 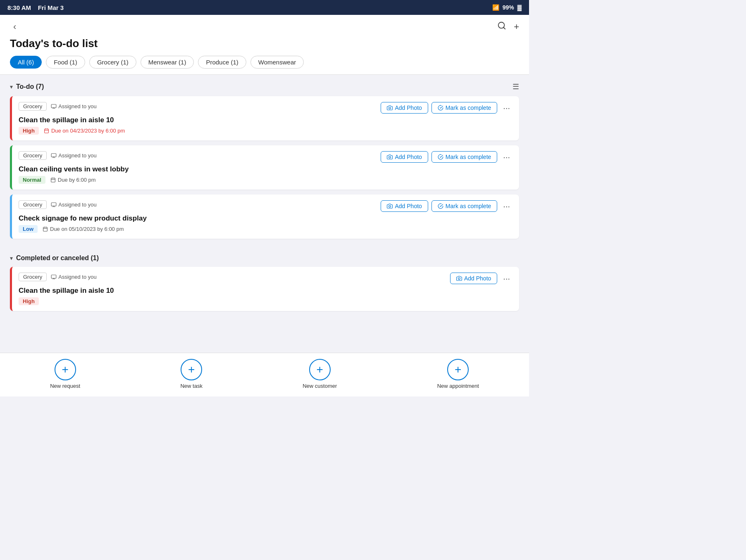 I want to click on header-icon-group: +, so click(x=508, y=27).